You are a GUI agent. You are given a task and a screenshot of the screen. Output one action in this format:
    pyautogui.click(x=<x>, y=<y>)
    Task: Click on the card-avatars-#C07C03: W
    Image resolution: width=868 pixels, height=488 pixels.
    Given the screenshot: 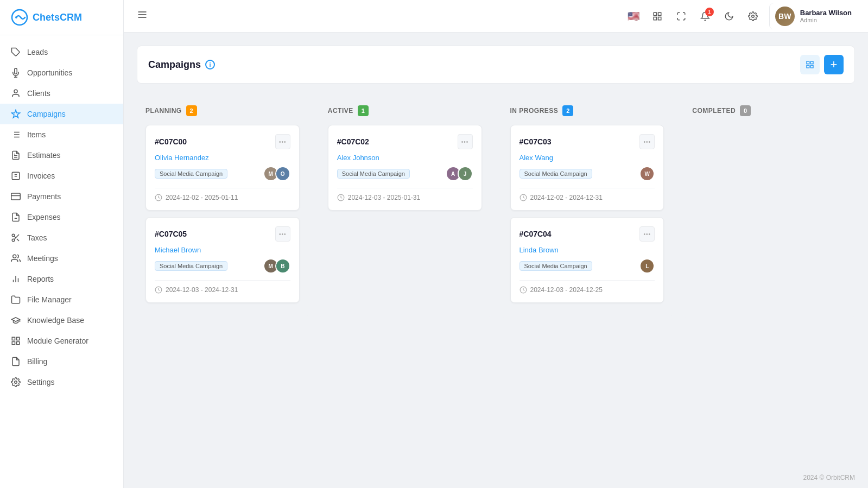 What is the action you would take?
    pyautogui.click(x=647, y=174)
    